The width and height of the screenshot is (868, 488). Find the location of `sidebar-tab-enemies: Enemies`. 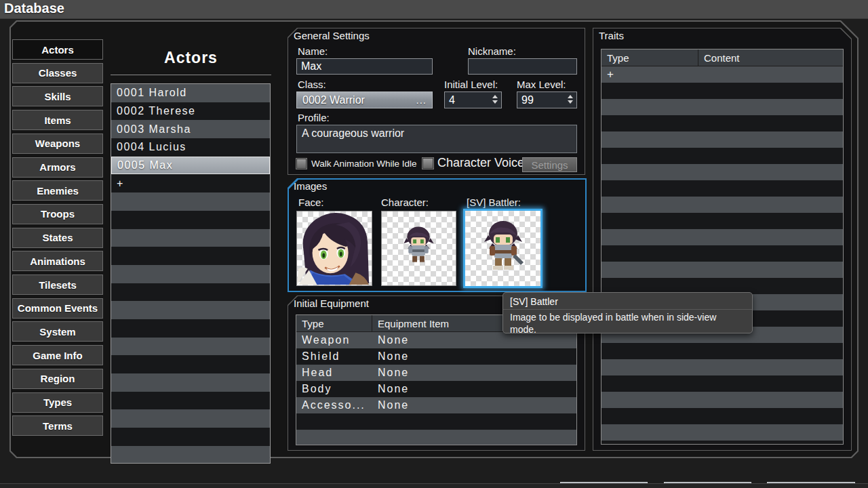

sidebar-tab-enemies: Enemies is located at coordinates (58, 190).